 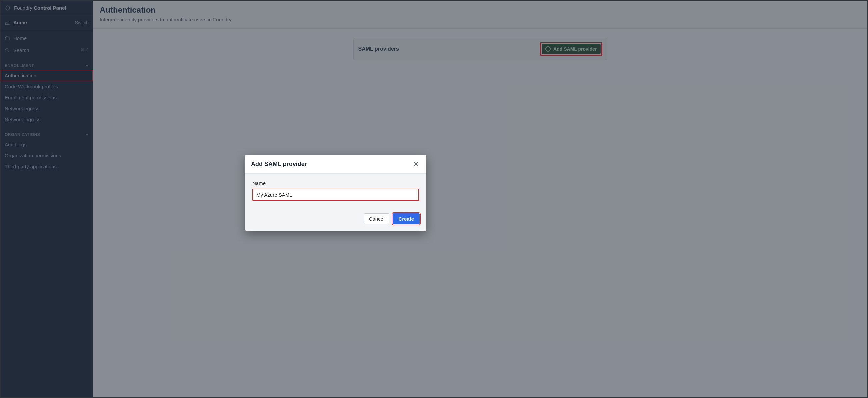 What do you see at coordinates (377, 219) in the screenshot?
I see `cancel-button: Cancel` at bounding box center [377, 219].